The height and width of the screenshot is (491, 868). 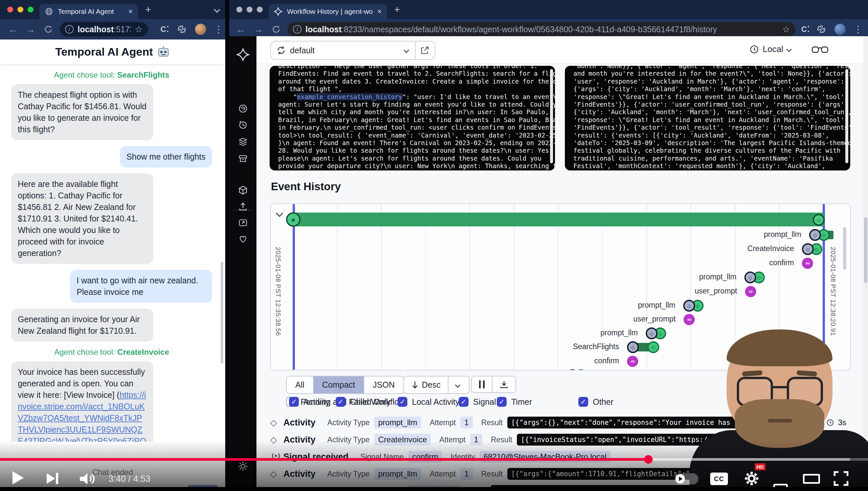 What do you see at coordinates (425, 51) in the screenshot?
I see `open-external-icon` at bounding box center [425, 51].